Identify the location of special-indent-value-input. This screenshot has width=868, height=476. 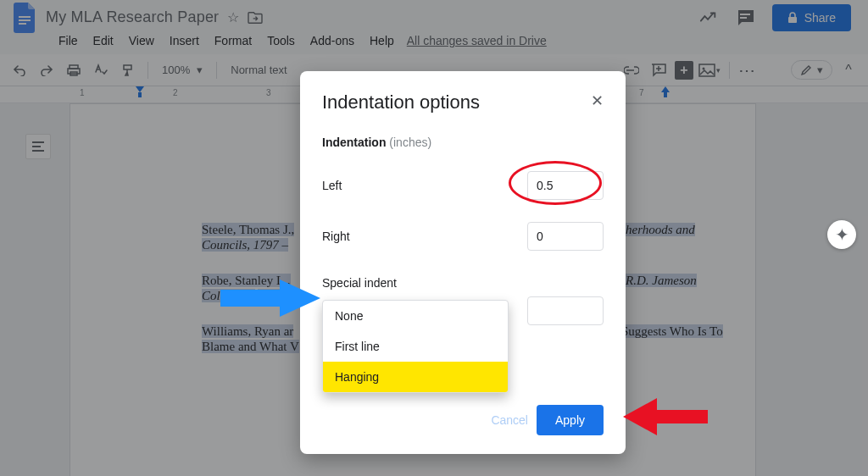
(565, 311).